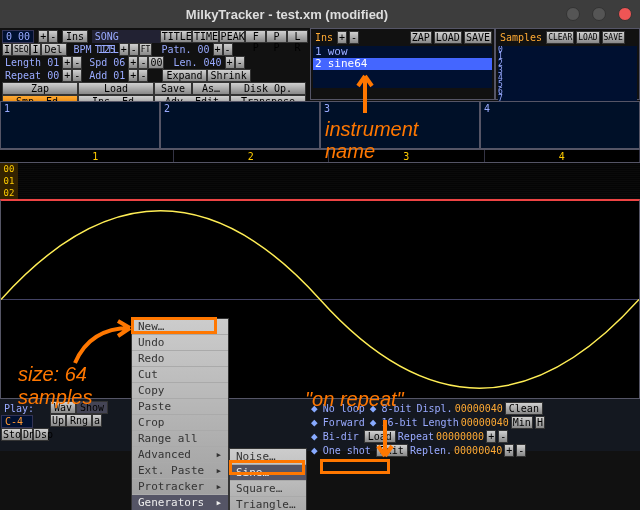  Describe the element at coordinates (560, 125) in the screenshot. I see `scope: 4` at that location.